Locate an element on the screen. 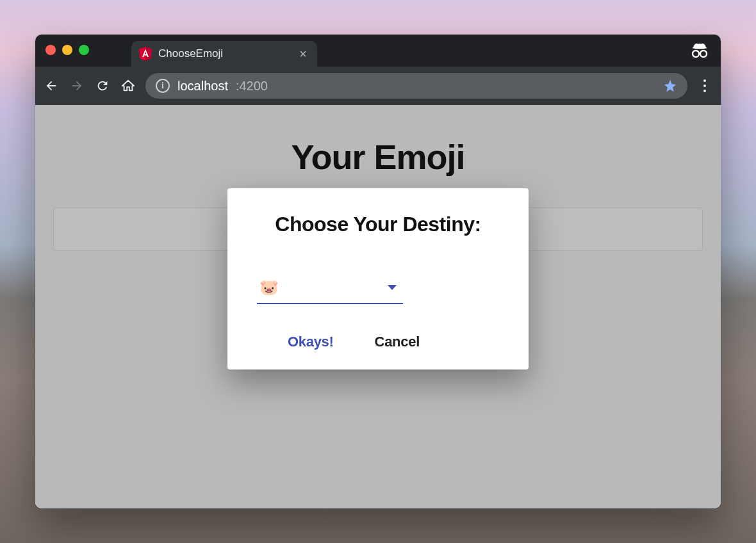 This screenshot has width=756, height=543. site-info-icon: i is located at coordinates (163, 86).